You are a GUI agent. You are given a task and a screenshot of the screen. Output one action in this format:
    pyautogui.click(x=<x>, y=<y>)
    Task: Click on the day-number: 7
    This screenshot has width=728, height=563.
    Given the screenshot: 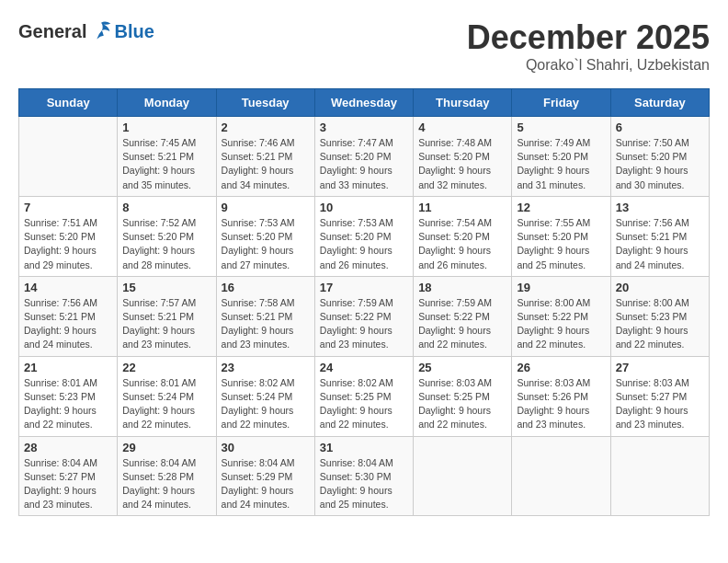 What is the action you would take?
    pyautogui.click(x=68, y=208)
    